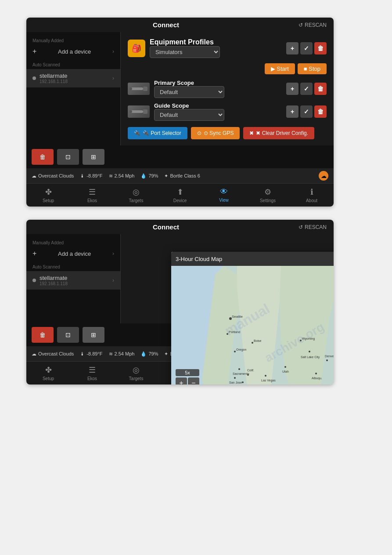 Image resolution: width=392 pixels, height=555 pixels. What do you see at coordinates (313, 25) in the screenshot?
I see `rescan-button-1: ↺ RESCAN` at bounding box center [313, 25].